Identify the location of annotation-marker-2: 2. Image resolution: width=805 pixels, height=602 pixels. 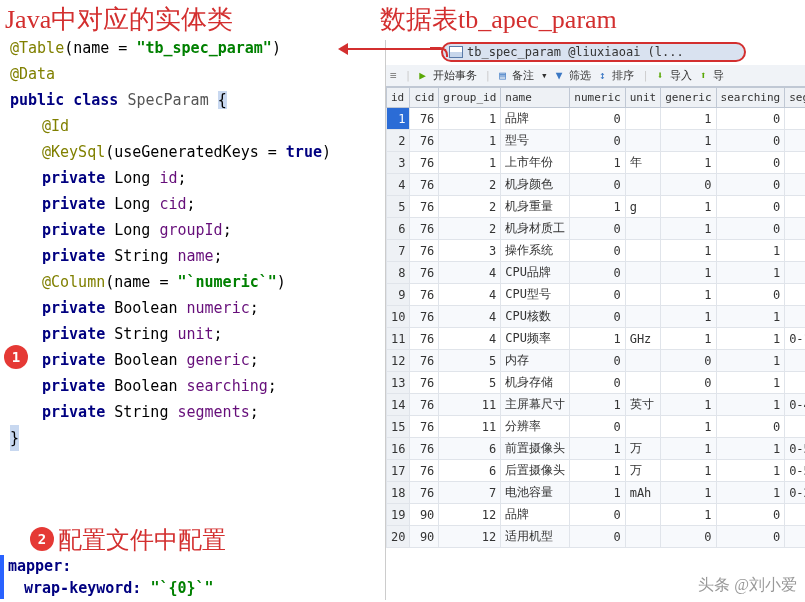
(42, 539).